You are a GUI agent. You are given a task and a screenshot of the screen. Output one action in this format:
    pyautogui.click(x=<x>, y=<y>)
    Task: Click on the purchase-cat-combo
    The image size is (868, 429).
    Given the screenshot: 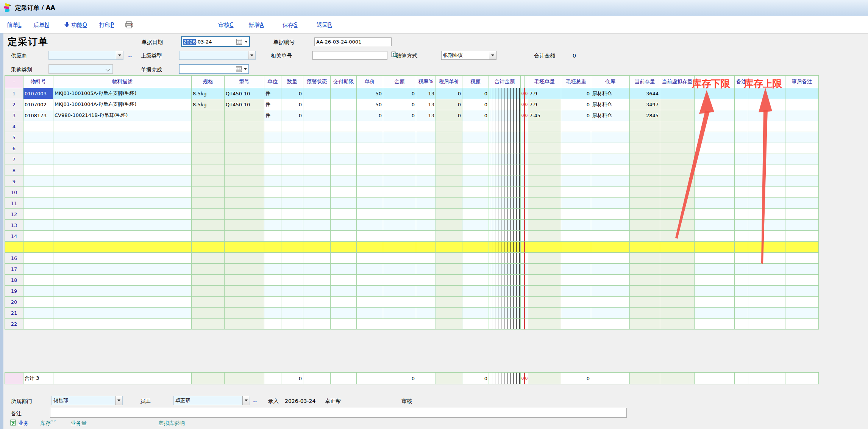 What is the action you would take?
    pyautogui.click(x=81, y=69)
    